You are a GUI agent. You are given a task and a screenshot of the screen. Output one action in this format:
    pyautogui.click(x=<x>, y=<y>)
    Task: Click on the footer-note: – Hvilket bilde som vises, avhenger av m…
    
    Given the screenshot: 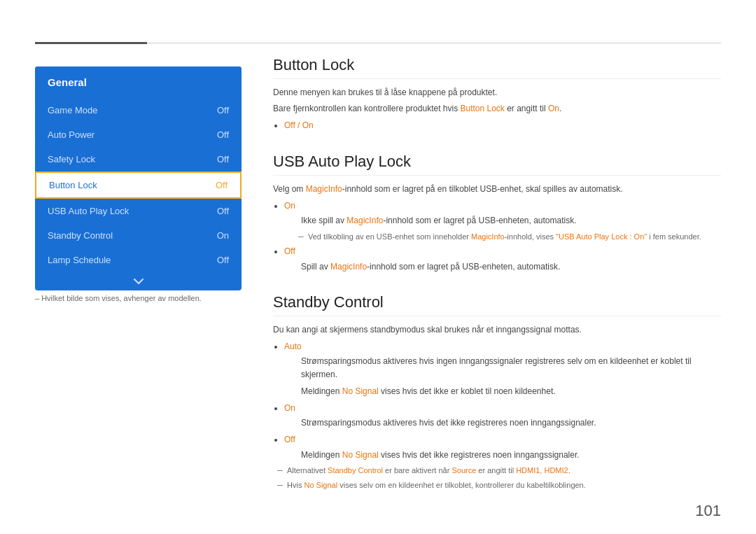 What is the action you would take?
    pyautogui.click(x=118, y=298)
    